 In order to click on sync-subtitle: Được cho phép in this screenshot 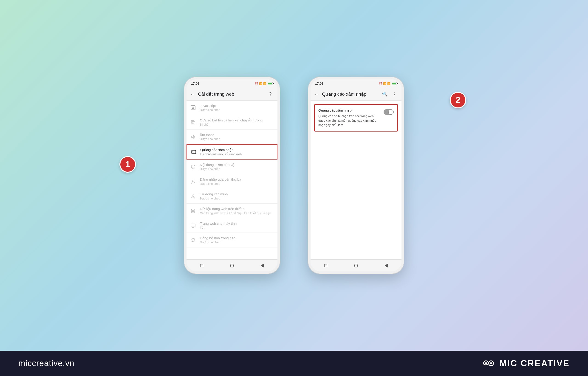, I will do `click(237, 242)`.